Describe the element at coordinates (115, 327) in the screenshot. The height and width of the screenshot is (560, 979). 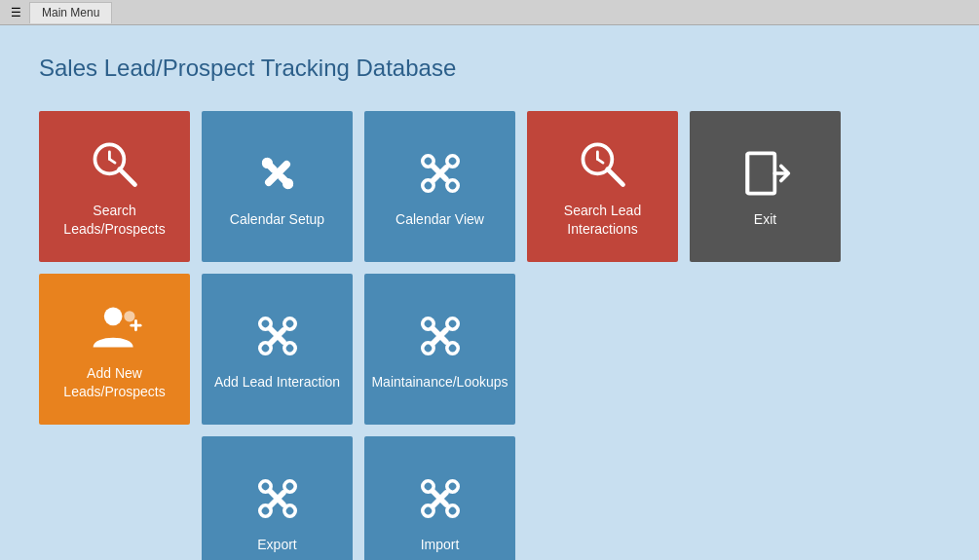
I see `person-add-icon` at that location.